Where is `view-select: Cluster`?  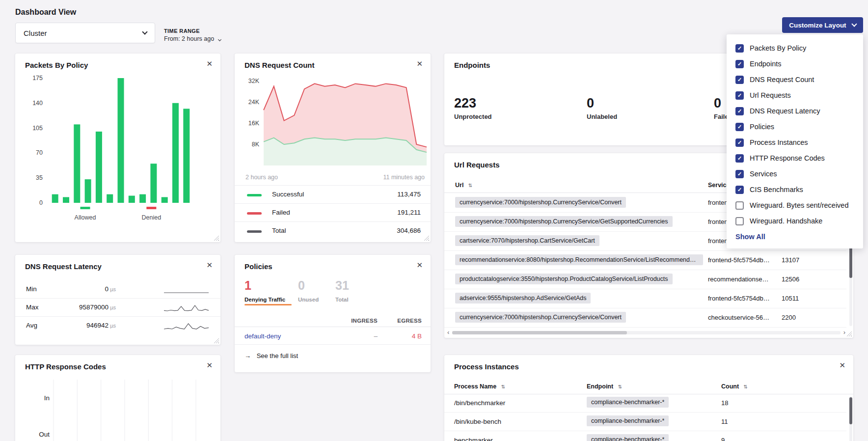
view-select: Cluster is located at coordinates (85, 33).